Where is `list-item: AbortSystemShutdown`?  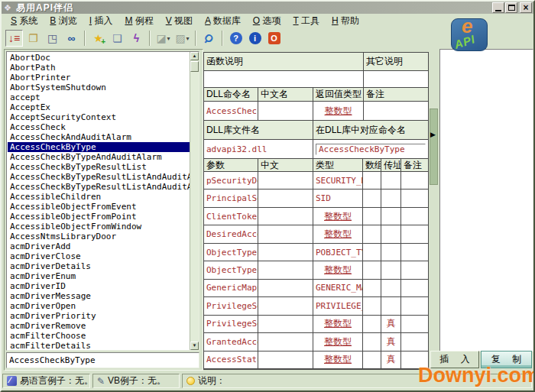 list-item: AbortSystemShutdown is located at coordinates (99, 87).